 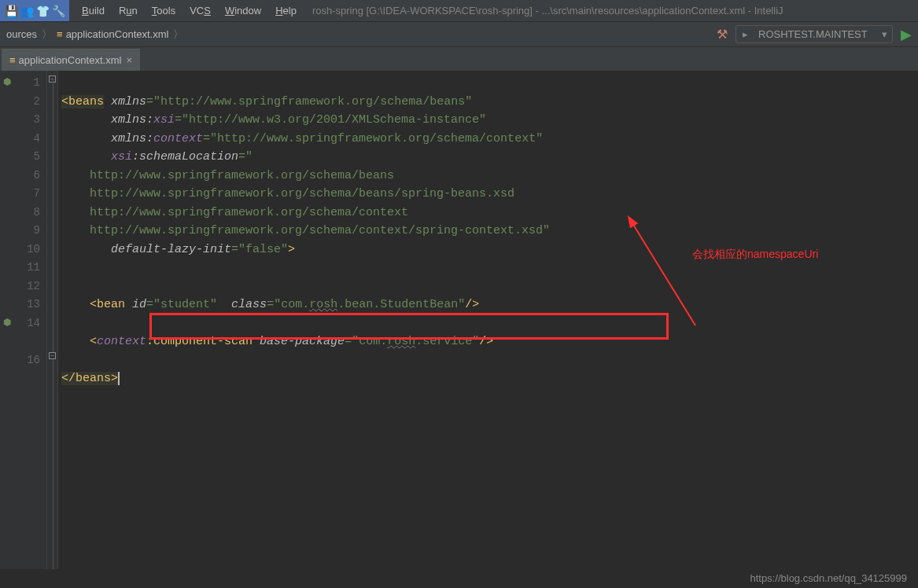 What do you see at coordinates (53, 320) in the screenshot?
I see `fold-gutter: − −` at bounding box center [53, 320].